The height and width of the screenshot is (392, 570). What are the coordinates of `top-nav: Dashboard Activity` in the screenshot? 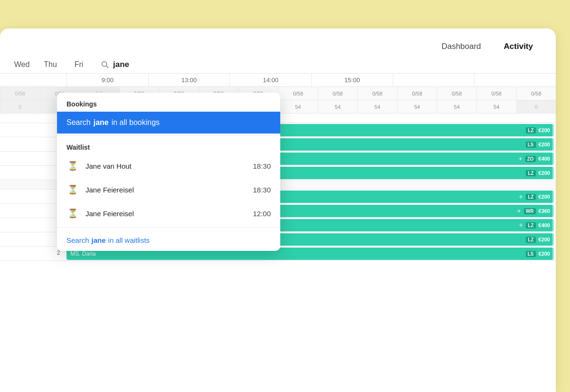 It's located at (278, 42).